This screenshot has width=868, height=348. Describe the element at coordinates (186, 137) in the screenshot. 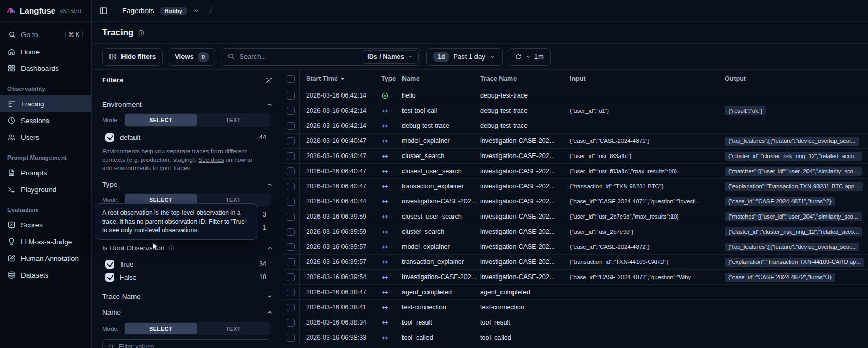

I see `environment-option-default: default 44` at that location.